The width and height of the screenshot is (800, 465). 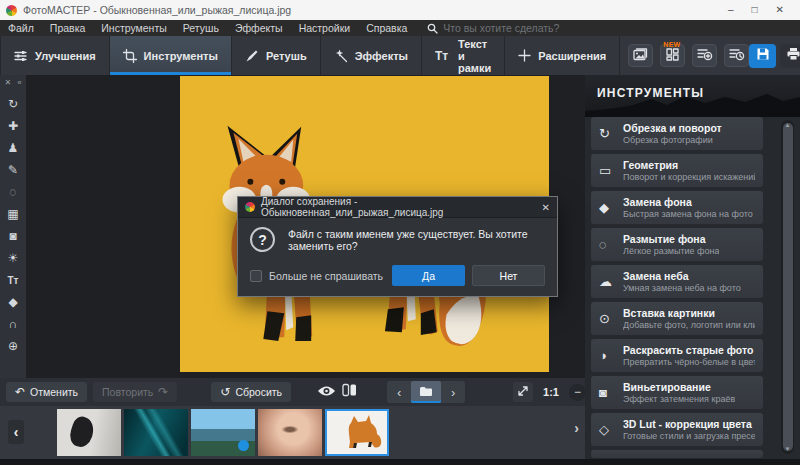 I want to click on tool-item-colorize: ◑ Раскрасить старые фото Превратить чёрн…, so click(x=677, y=356).